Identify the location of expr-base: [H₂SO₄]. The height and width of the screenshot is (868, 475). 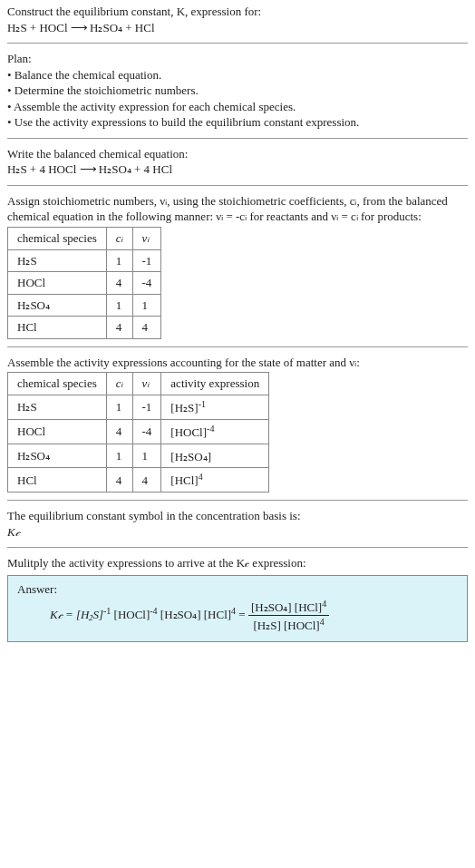
(190, 457).